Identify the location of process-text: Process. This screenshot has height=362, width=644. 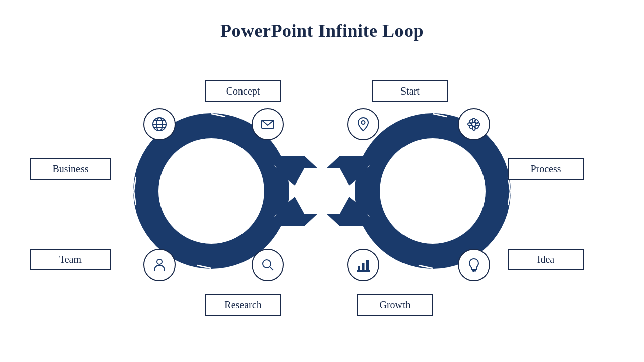
(545, 169).